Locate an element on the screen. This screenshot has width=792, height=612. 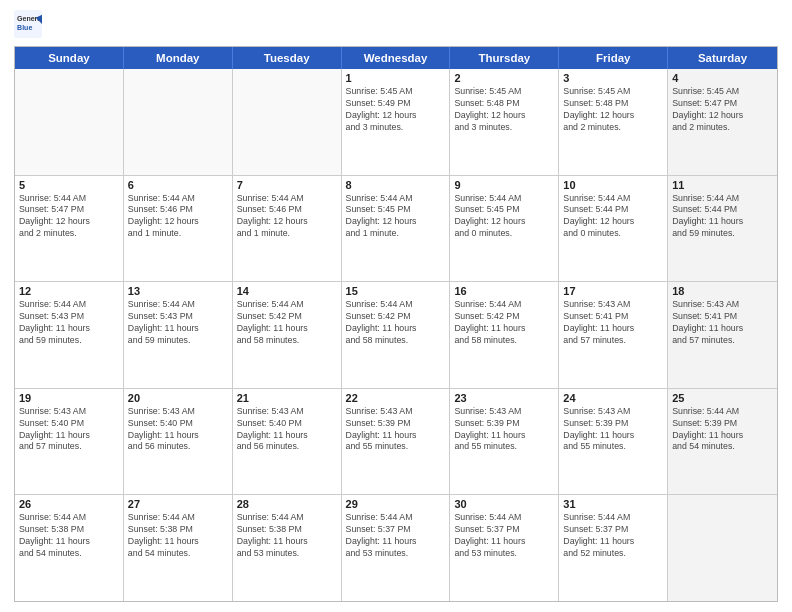
day-number: 26 is located at coordinates (69, 504).